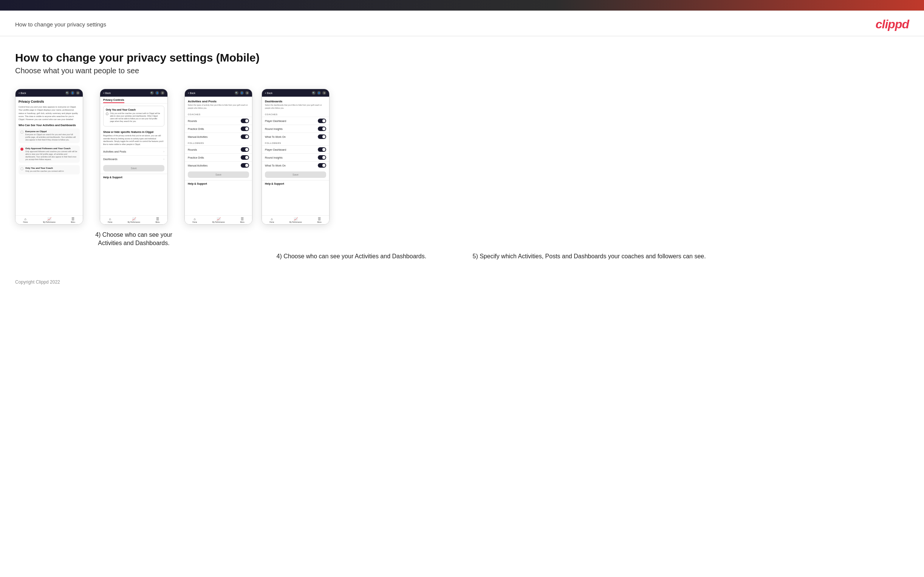 The width and height of the screenshot is (924, 577). What do you see at coordinates (157, 220) in the screenshot?
I see `tab-menu-2: ☰ Menu` at bounding box center [157, 220].